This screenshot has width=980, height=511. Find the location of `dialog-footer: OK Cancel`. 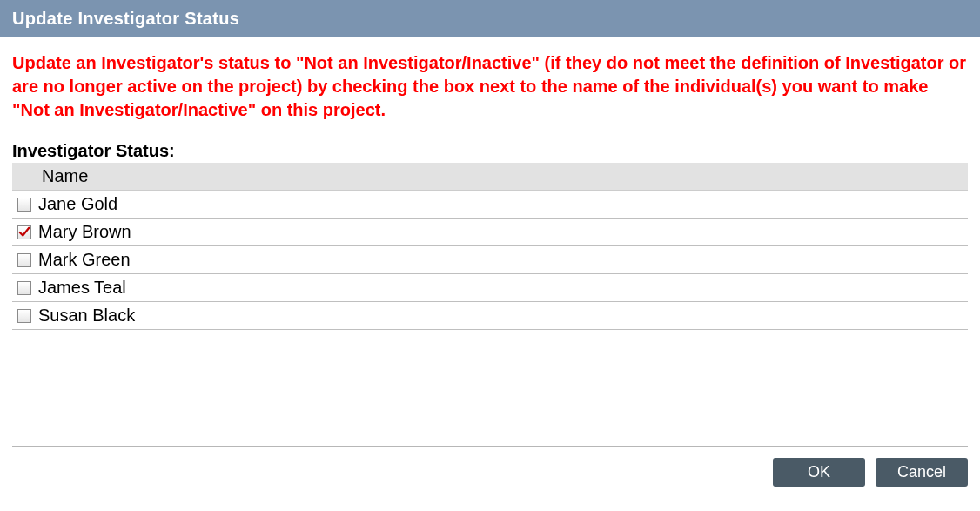

dialog-footer: OK Cancel is located at coordinates (490, 467).